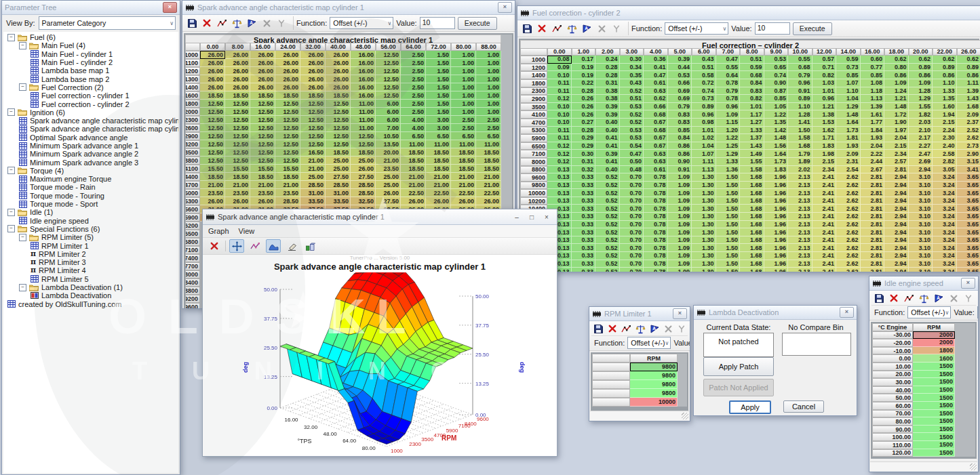 This screenshot has width=980, height=475. Describe the element at coordinates (921, 91) in the screenshot. I see `map-cell: 1.28` at that location.